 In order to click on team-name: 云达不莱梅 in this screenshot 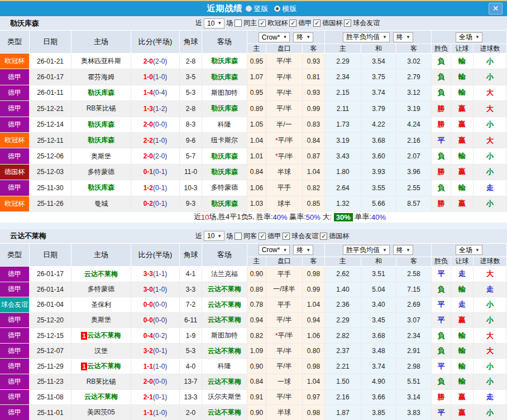, I will do `click(28, 236)`.